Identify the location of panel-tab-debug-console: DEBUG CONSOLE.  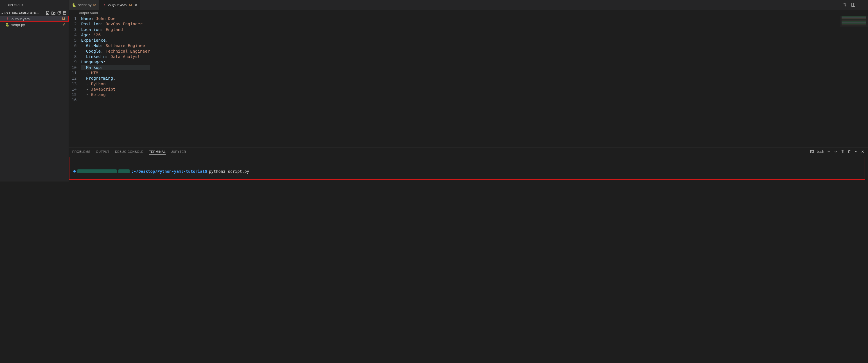
(129, 152).